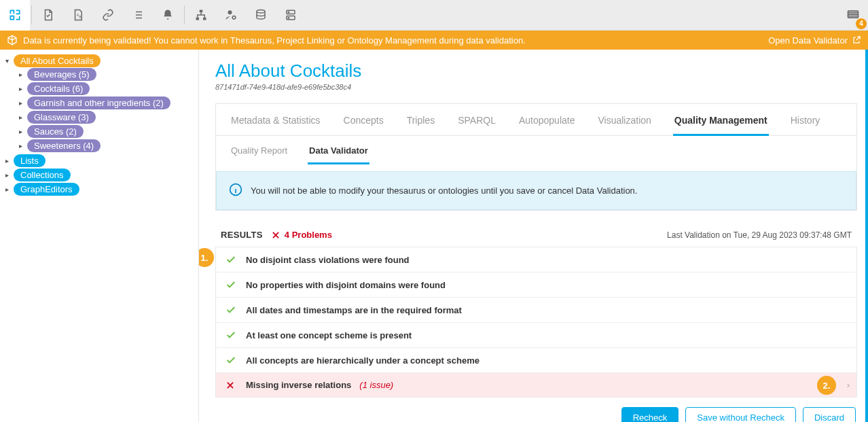 This screenshot has height=422, width=868. Describe the element at coordinates (78, 15) in the screenshot. I see `doc-ab-icon: AB` at that location.